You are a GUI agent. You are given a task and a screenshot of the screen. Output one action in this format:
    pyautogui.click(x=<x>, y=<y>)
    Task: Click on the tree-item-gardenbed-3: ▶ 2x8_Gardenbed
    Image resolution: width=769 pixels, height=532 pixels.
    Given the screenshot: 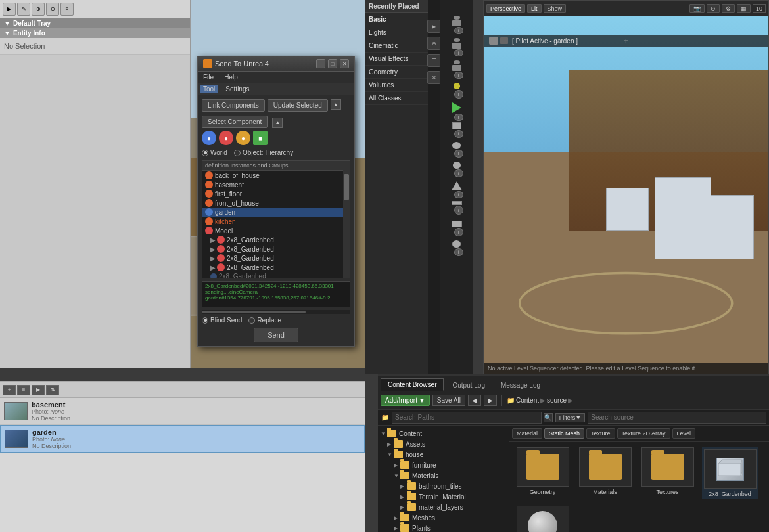 What is the action you would take?
    pyautogui.click(x=276, y=258)
    